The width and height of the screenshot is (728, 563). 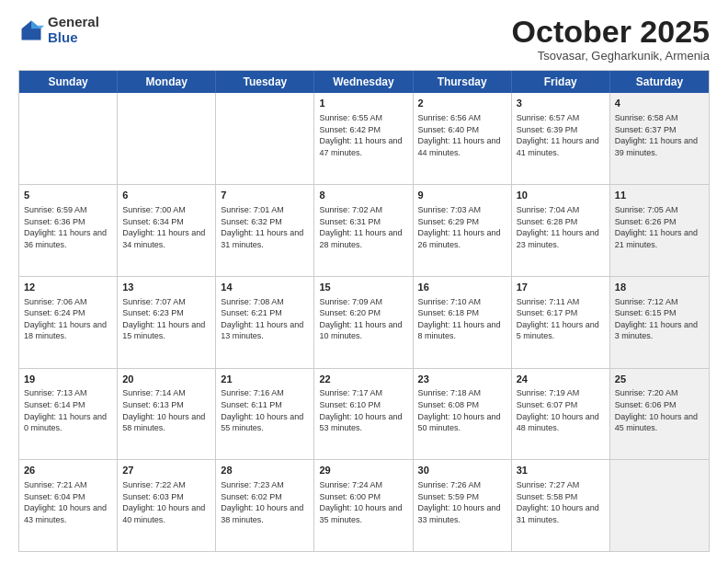 What do you see at coordinates (166, 195) in the screenshot?
I see `day-number: 6` at bounding box center [166, 195].